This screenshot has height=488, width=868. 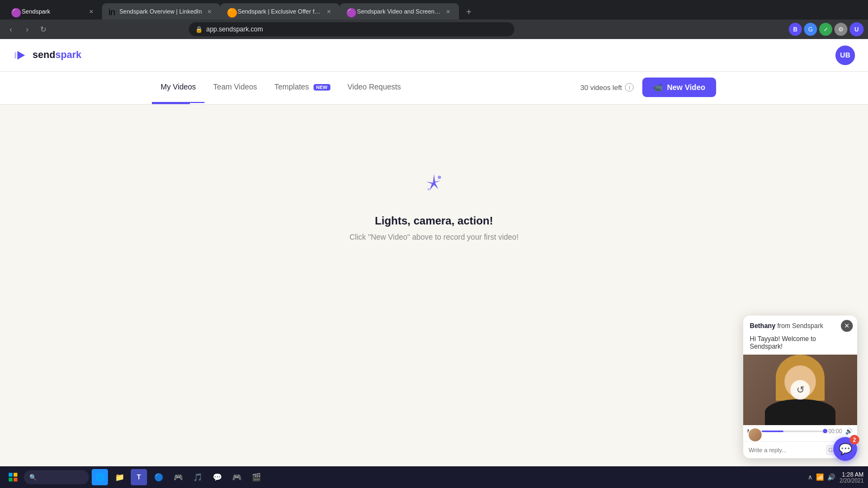 I want to click on start-button, so click(x=13, y=477).